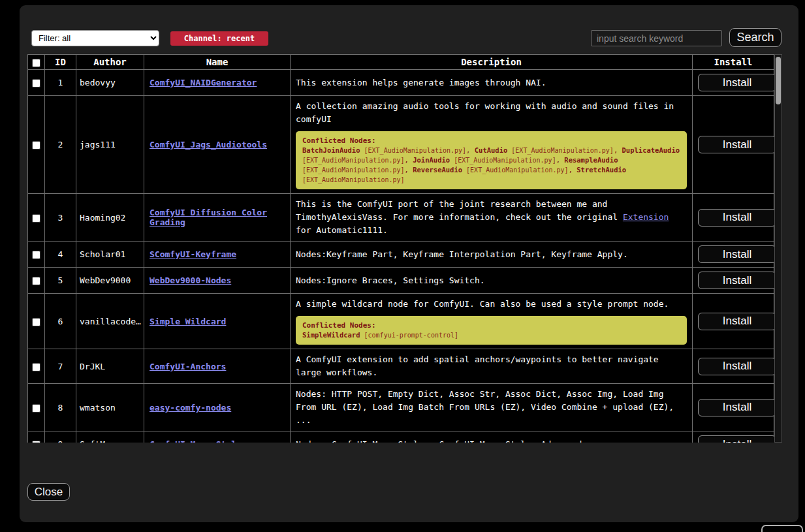 This screenshot has height=532, width=805. I want to click on col-header-author: Author, so click(110, 63).